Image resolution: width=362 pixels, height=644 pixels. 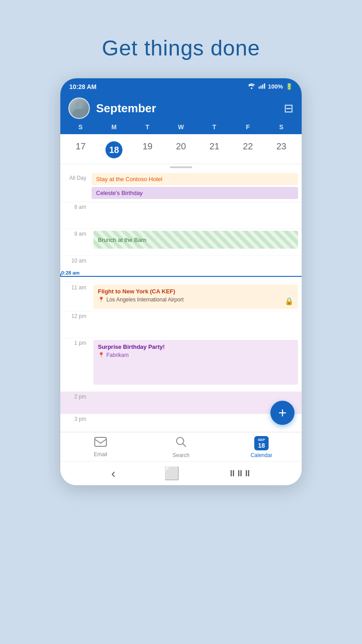 What do you see at coordinates (76, 269) in the screenshot?
I see `time-label-10am: 10 am` at bounding box center [76, 269].